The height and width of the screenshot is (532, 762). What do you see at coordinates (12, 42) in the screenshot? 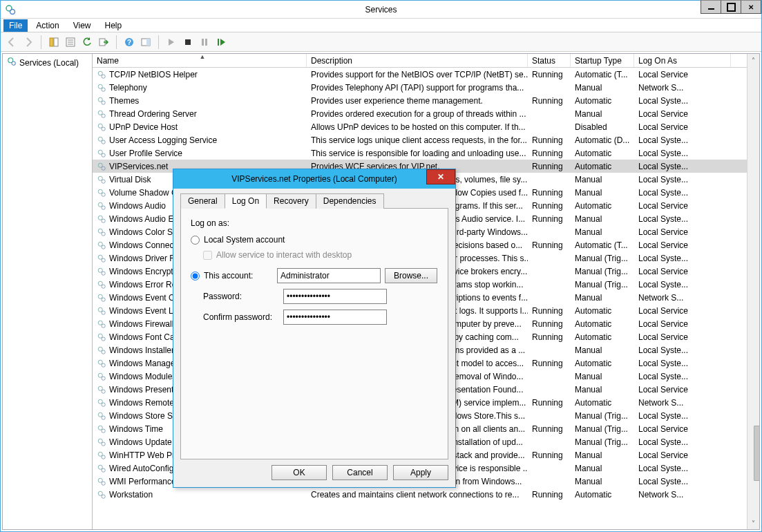
I see `back-button` at bounding box center [12, 42].